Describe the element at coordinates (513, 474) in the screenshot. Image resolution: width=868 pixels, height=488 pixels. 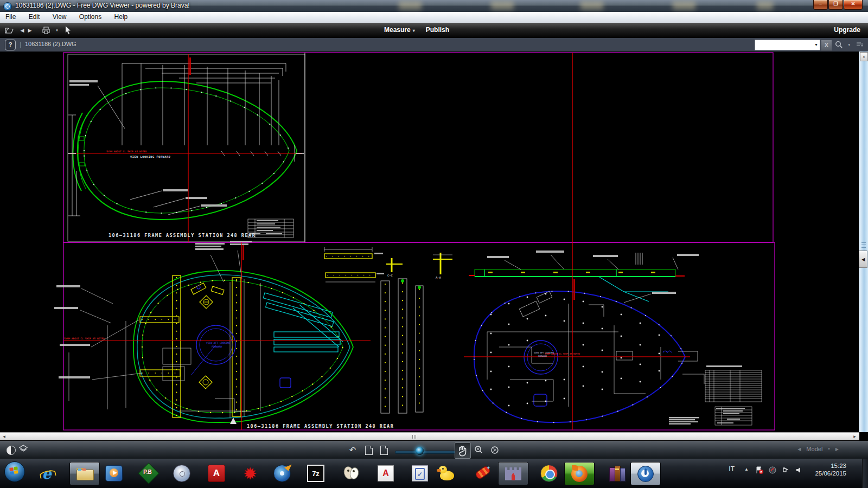
I see `castle-icon` at that location.